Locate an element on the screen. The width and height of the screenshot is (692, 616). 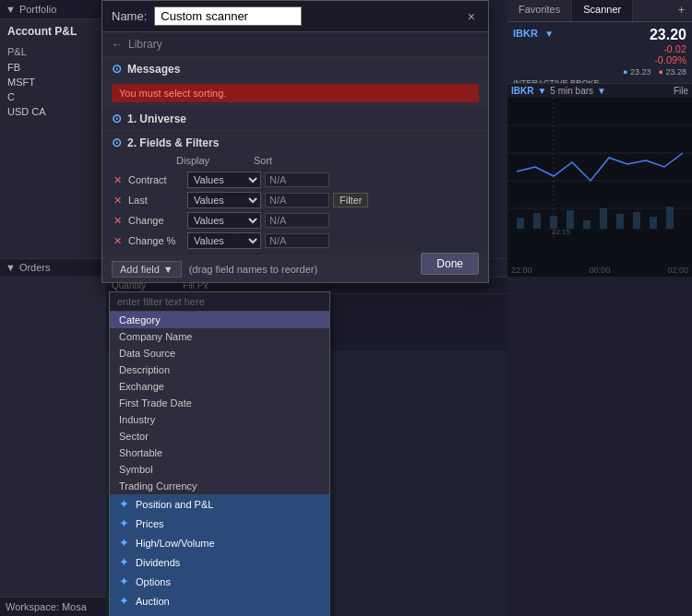
svg-text: 22:15 is located at coordinates (561, 232).